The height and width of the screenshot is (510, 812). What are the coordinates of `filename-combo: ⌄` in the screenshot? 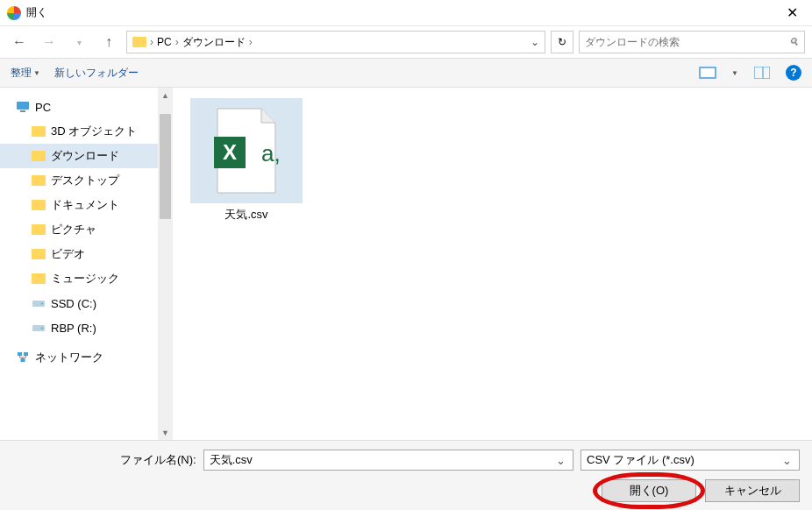 It's located at (388, 460).